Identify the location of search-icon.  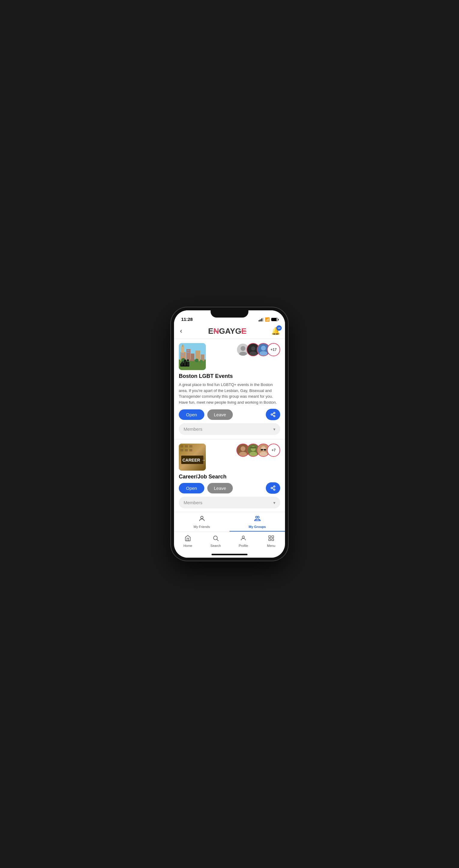
(216, 539).